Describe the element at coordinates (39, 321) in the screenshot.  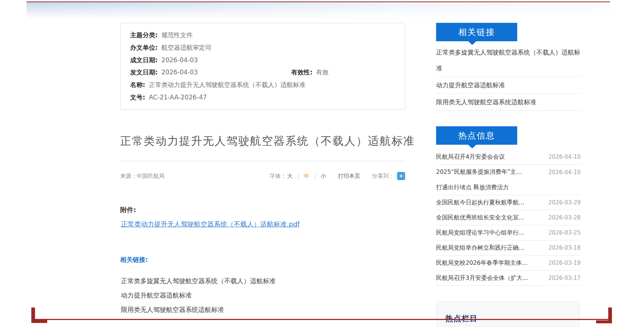
I see `bottom-left-crop-mark` at that location.